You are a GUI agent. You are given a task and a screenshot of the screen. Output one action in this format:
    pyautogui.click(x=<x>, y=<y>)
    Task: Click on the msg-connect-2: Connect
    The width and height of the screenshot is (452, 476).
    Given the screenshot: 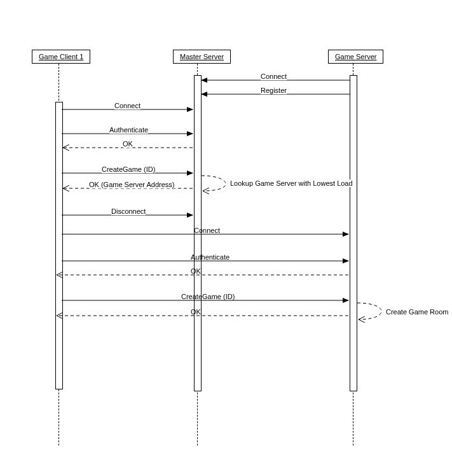 What is the action you would take?
    pyautogui.click(x=127, y=106)
    